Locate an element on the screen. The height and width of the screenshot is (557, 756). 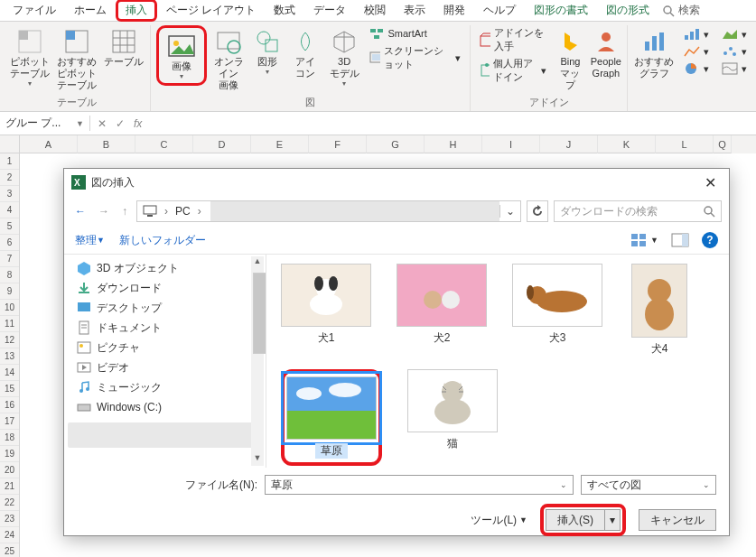
row-header: 10 is located at coordinates (9, 308).